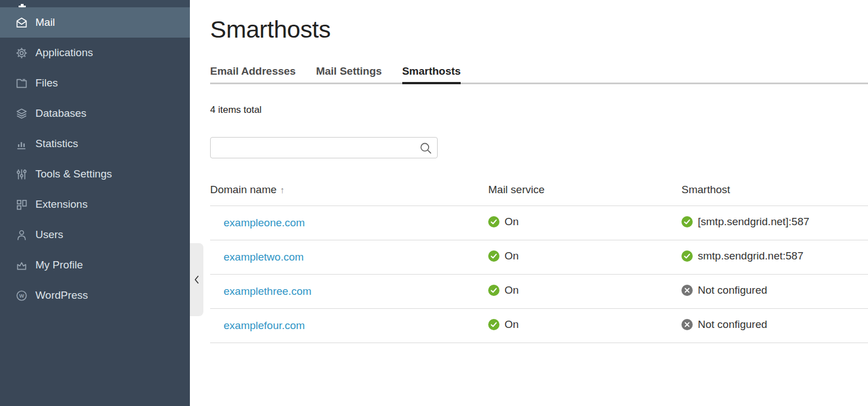 Image resolution: width=868 pixels, height=406 pixels. What do you see at coordinates (264, 326) in the screenshot?
I see `domain-link: examplefour.com` at bounding box center [264, 326].